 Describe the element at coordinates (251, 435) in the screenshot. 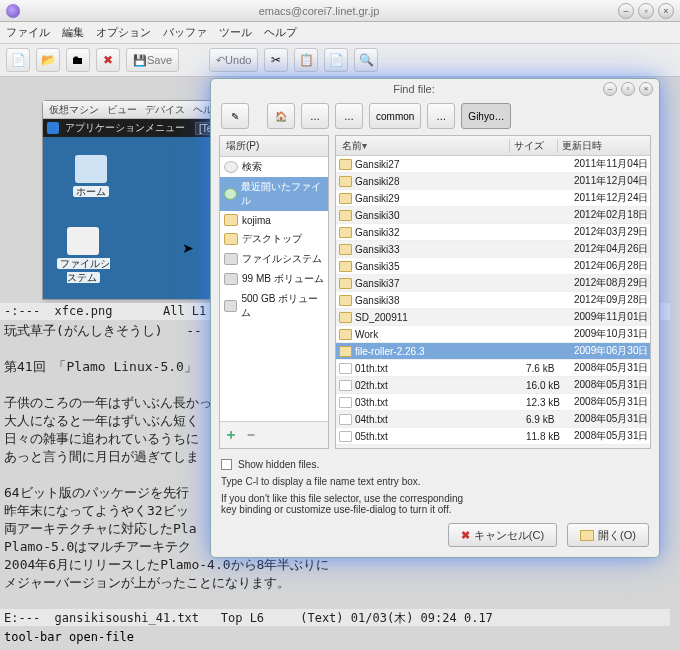

I see `places-remove-button: －` at that location.